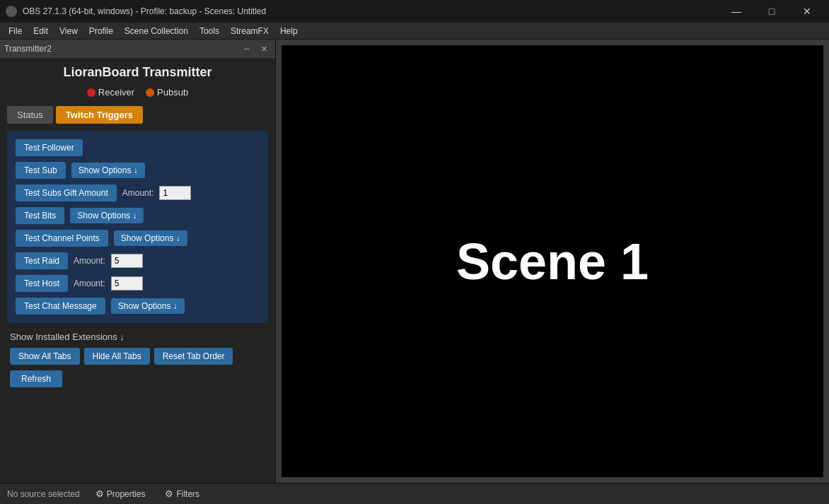  Describe the element at coordinates (137, 193) in the screenshot. I see `trigger-row-subs-gift: Test Subs Gift Amount Amount:` at that location.